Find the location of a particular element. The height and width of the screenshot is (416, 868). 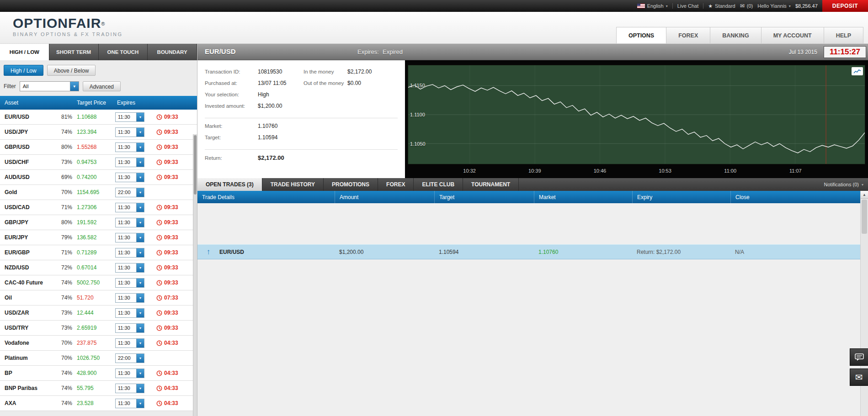

open-trade-row: ↑EUR/USD$1,200.001.105941.10760Return: $… is located at coordinates (529, 252).